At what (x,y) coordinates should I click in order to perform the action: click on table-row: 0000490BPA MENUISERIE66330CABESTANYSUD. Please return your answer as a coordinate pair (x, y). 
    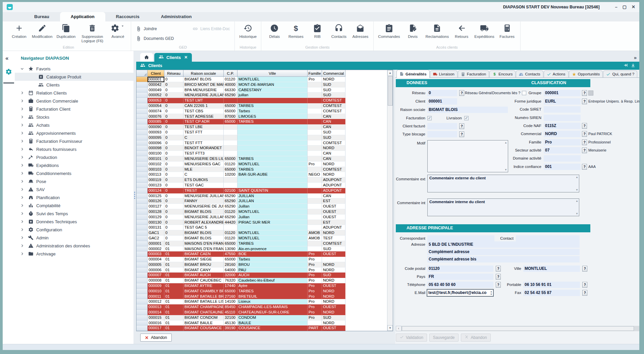
    Looking at the image, I should click on (241, 90).